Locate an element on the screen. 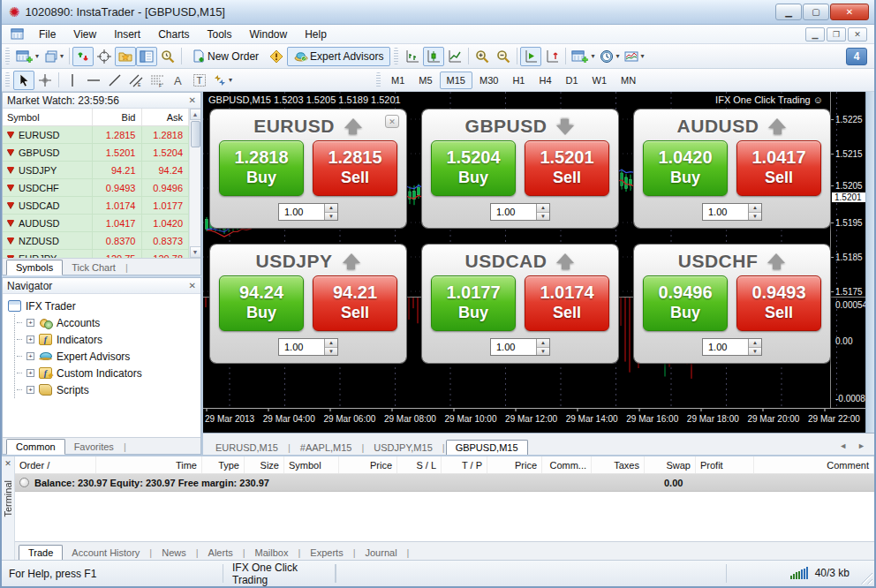 The width and height of the screenshot is (876, 588). sell-button: 1.5201Sell is located at coordinates (567, 168).